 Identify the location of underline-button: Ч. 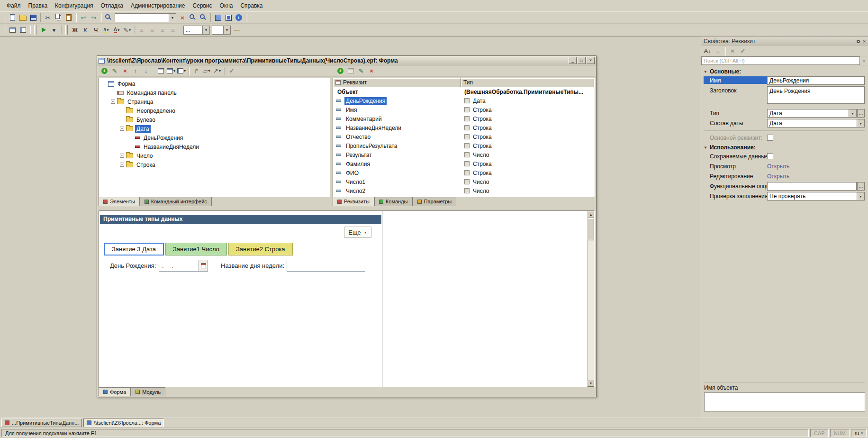
(96, 30).